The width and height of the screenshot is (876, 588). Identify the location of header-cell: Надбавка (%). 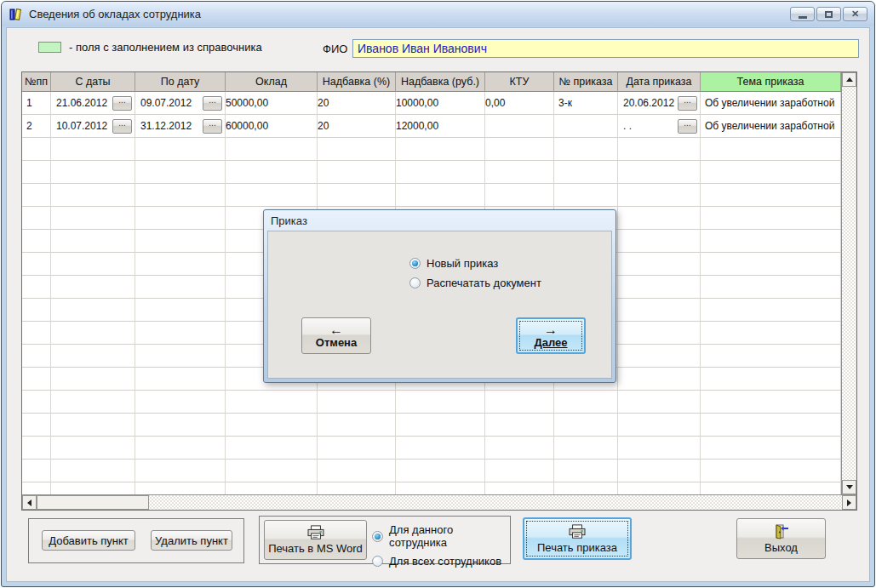
(357, 82).